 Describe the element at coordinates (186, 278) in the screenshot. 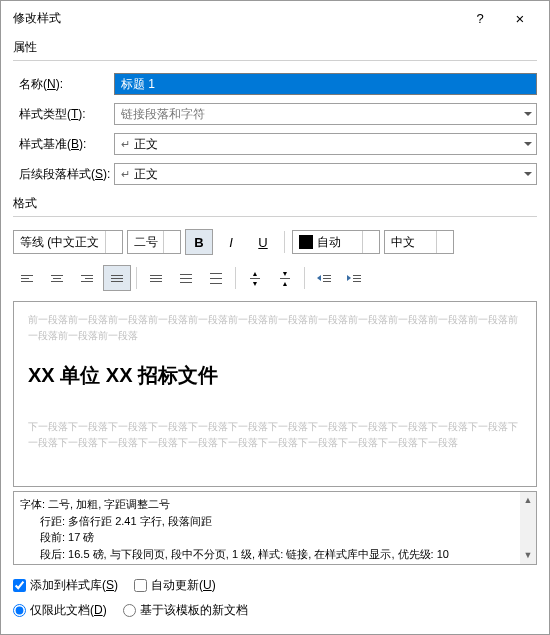

I see `line-spacing-1.5-button` at that location.